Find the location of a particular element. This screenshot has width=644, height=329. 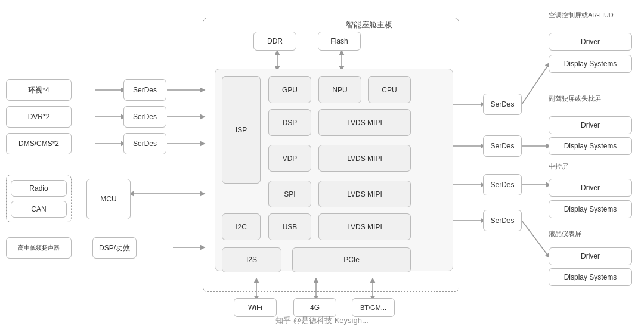

gpu-box: GPU is located at coordinates (290, 89).